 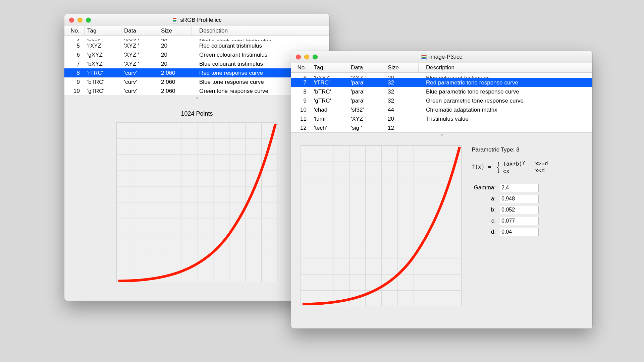 What do you see at coordinates (197, 46) in the screenshot?
I see `table-row: 5'rXYZ''XYZ '20Red colourant tristimulus` at bounding box center [197, 46].